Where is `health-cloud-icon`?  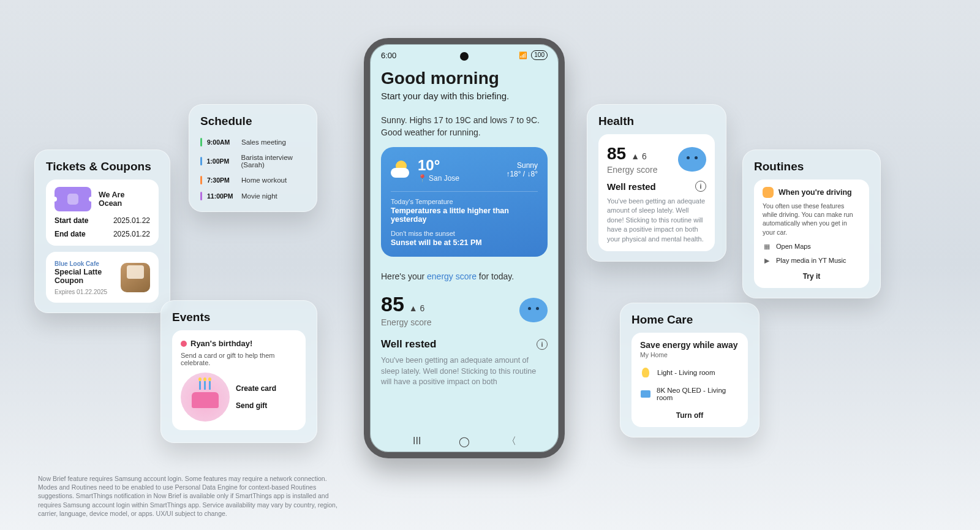
health-cloud-icon is located at coordinates (692, 159).